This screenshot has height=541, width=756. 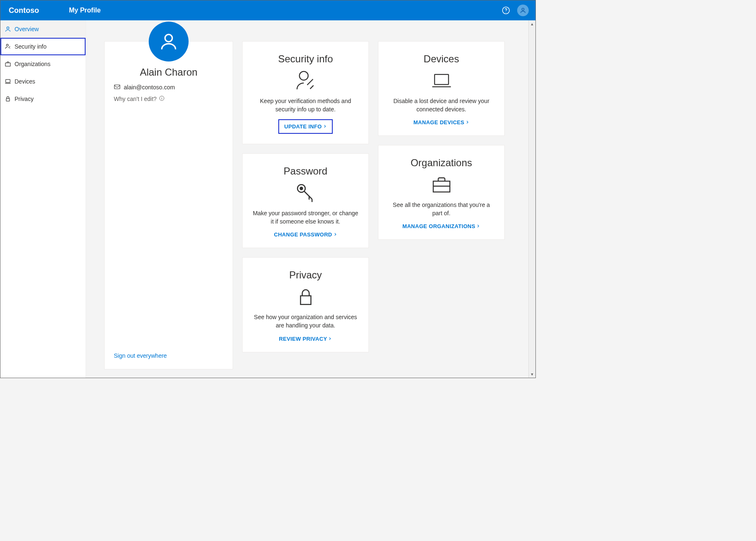 I want to click on tile-title: Password, so click(x=306, y=171).